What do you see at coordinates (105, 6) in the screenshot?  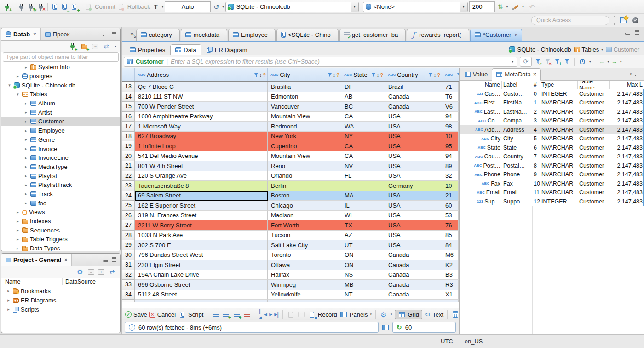 I see `commit-label: Commit` at bounding box center [105, 6].